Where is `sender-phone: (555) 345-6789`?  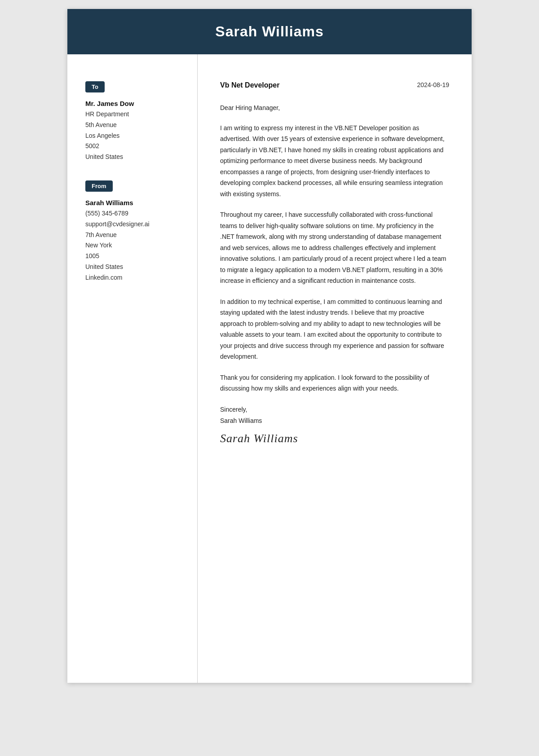
sender-phone: (555) 345-6789 is located at coordinates (135, 214).